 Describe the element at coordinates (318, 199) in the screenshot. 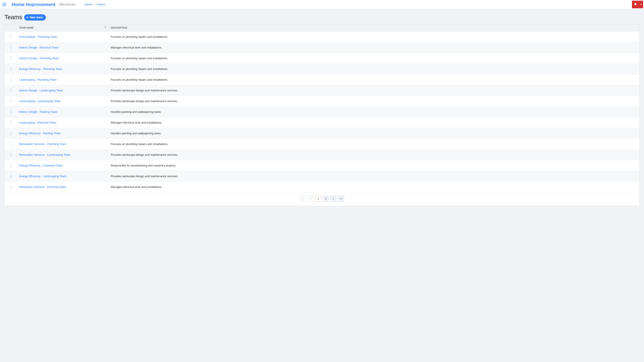

I see `pager-page-1: 1` at that location.